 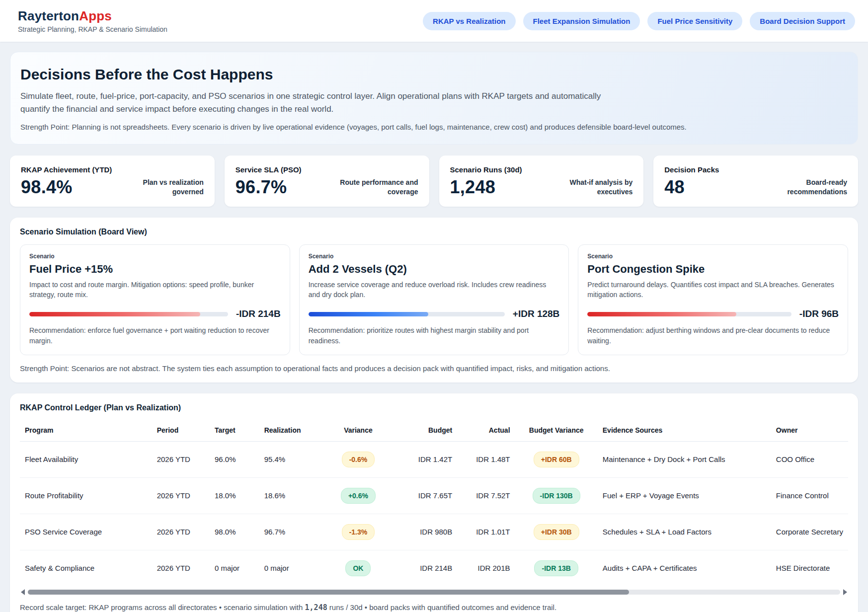 What do you see at coordinates (434, 459) in the screenshot?
I see `table-row-fleet-availability: Fleet Availability 2026 YTD 96.0% 95.4% …` at bounding box center [434, 459].